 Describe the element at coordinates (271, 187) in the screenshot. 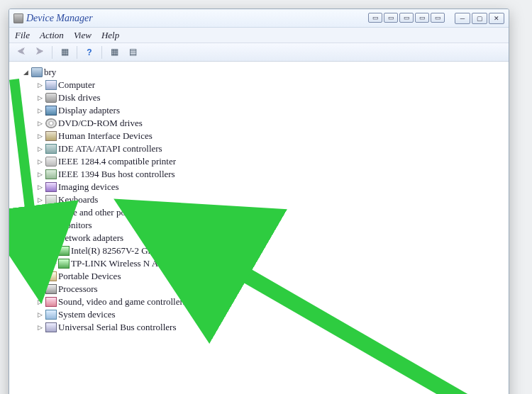

I see `tree-item: ▷Imaging devices` at that location.